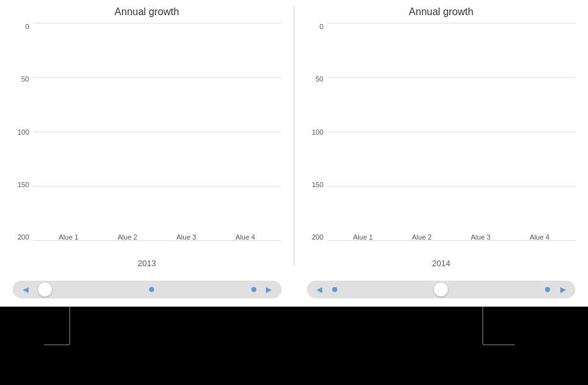 Image resolution: width=588 pixels, height=385 pixels. Describe the element at coordinates (441, 290) in the screenshot. I see `slider-2-track: ◀ ▶` at that location.